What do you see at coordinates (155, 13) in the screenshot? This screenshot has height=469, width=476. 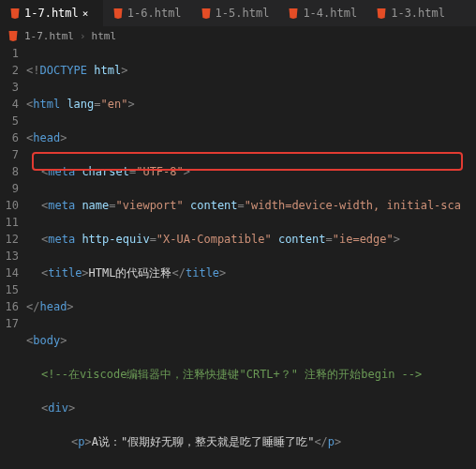 I see `tab-label: 1-6.html` at bounding box center [155, 13].